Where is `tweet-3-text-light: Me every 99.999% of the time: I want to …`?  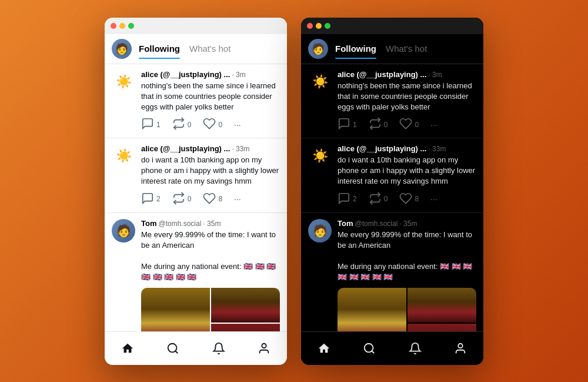
tweet-3-text-light: Me every 99.999% of the time: I want to … is located at coordinates (211, 257).